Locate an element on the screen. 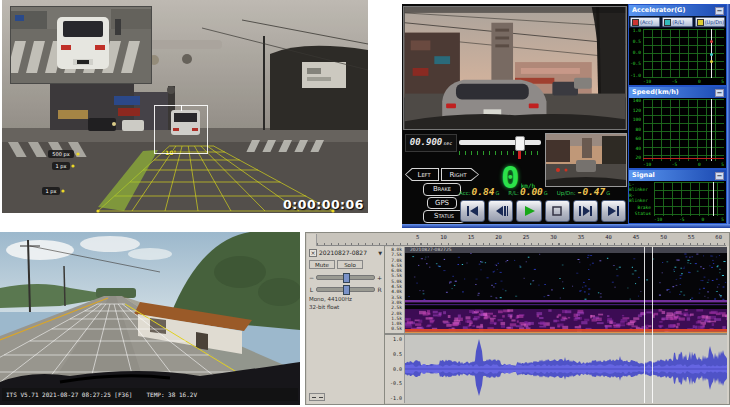 The height and width of the screenshot is (407, 730). tick-label: 0.5 is located at coordinates (637, 42).